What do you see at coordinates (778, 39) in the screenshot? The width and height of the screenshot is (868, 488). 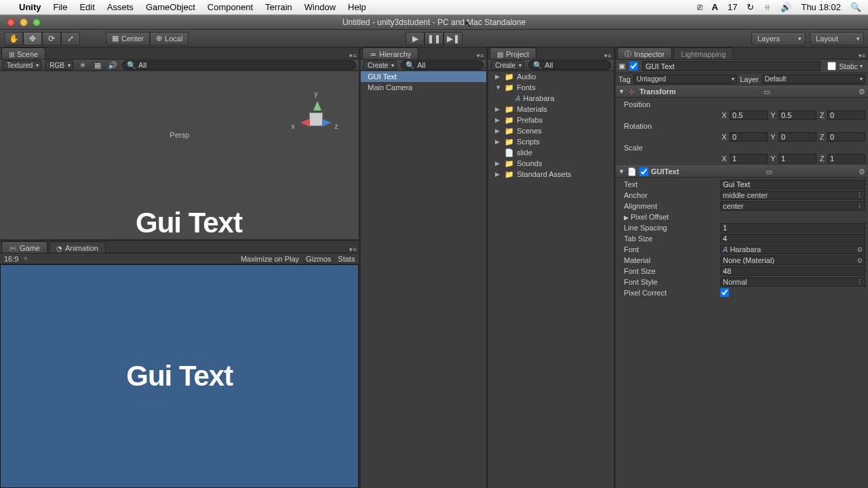 I see `layers-dropdown: Layers` at bounding box center [778, 39].